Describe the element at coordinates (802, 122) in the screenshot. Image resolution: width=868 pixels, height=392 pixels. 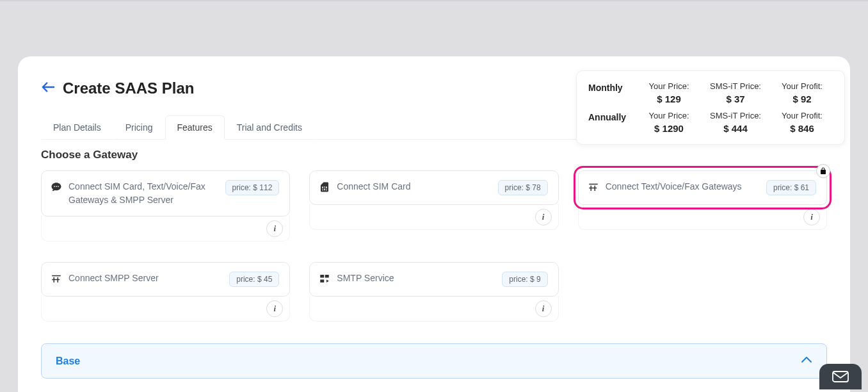
I see `profit-col: Your Profit: $ 846` at that location.